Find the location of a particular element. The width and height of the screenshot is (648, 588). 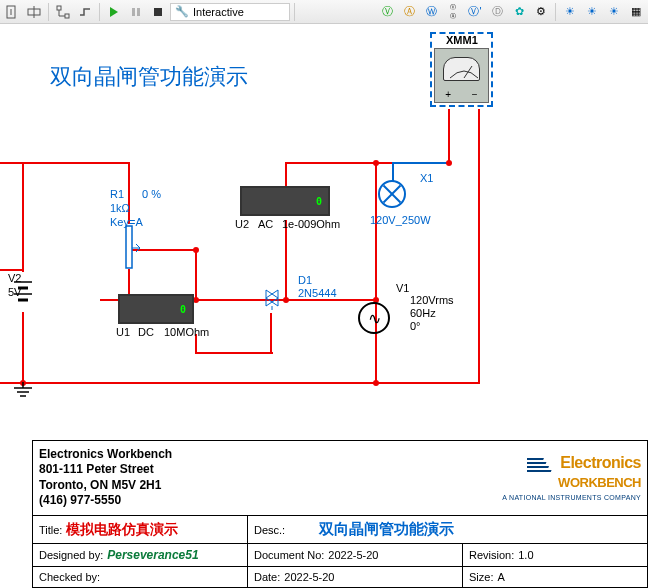

u1-mode: DC is located at coordinates (146, 332).